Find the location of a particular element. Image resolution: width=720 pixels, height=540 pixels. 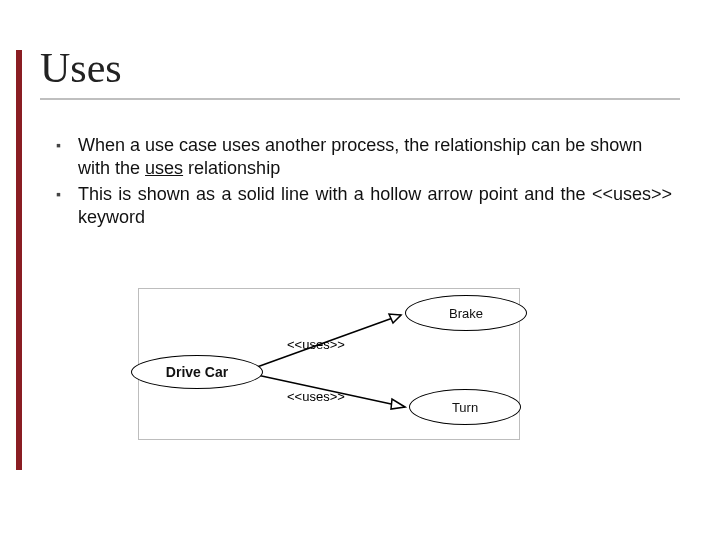

usecase-brake: Brake is located at coordinates (466, 313).